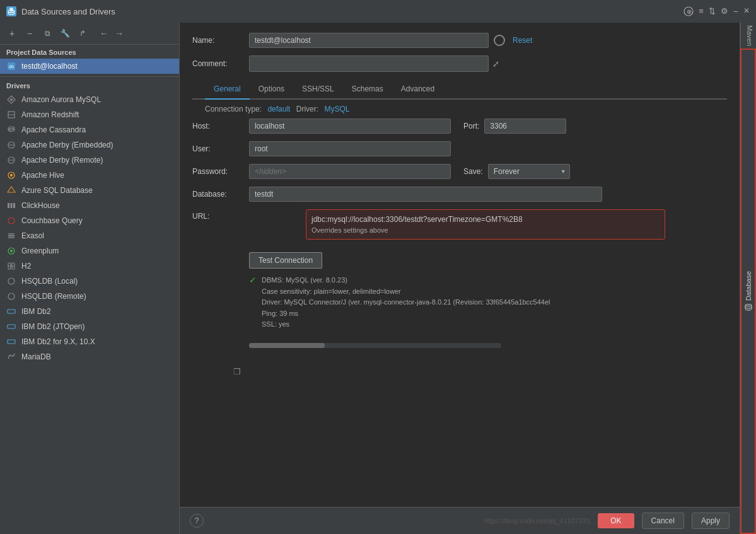  What do you see at coordinates (90, 130) in the screenshot?
I see `driver-apache-cassandra: Apache Cassandra` at bounding box center [90, 130].